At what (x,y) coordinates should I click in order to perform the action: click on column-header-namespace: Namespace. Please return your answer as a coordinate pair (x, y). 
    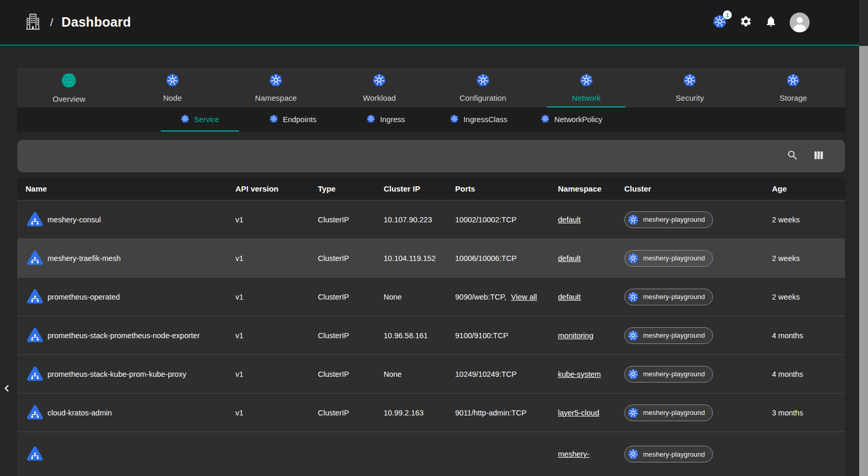
    Looking at the image, I should click on (591, 189).